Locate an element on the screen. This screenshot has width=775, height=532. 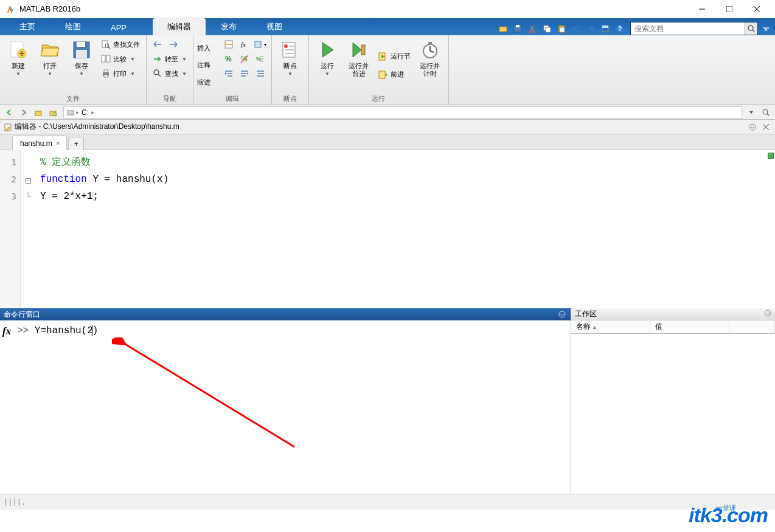
ribbon-group-breakpoint: 断点▼ 断点 is located at coordinates (291, 70).